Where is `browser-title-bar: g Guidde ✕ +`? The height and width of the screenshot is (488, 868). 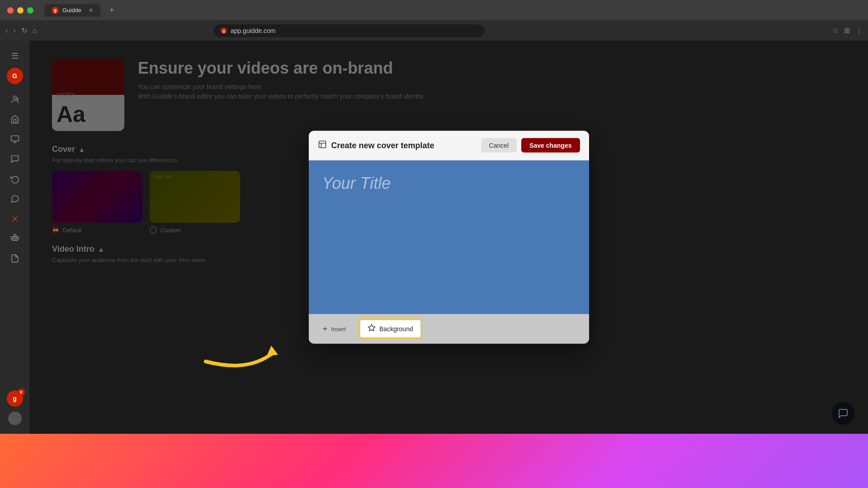
browser-title-bar: g Guidde ✕ + is located at coordinates (434, 10).